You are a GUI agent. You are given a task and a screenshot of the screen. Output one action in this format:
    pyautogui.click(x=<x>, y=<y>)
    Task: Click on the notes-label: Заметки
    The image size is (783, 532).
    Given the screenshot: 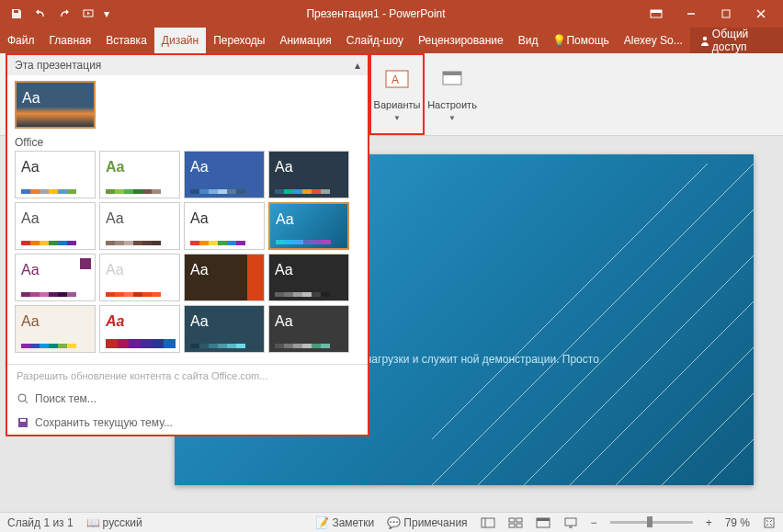 What is the action you would take?
    pyautogui.click(x=353, y=523)
    